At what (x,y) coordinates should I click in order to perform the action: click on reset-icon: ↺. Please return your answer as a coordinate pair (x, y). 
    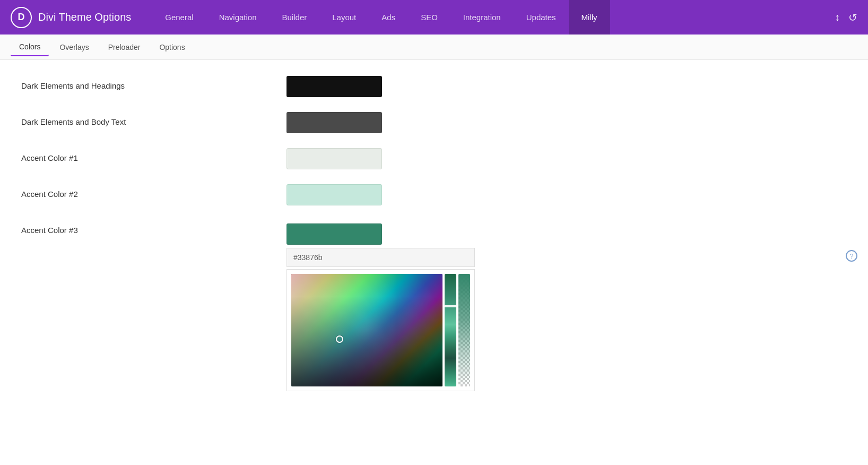
    Looking at the image, I should click on (853, 18).